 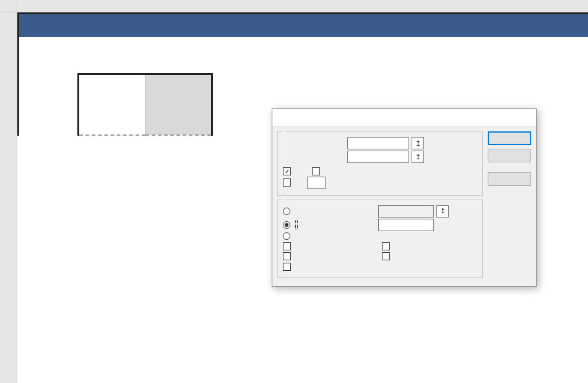 What do you see at coordinates (332, 247) in the screenshot?
I see `residuals-checkbox` at bounding box center [332, 247].